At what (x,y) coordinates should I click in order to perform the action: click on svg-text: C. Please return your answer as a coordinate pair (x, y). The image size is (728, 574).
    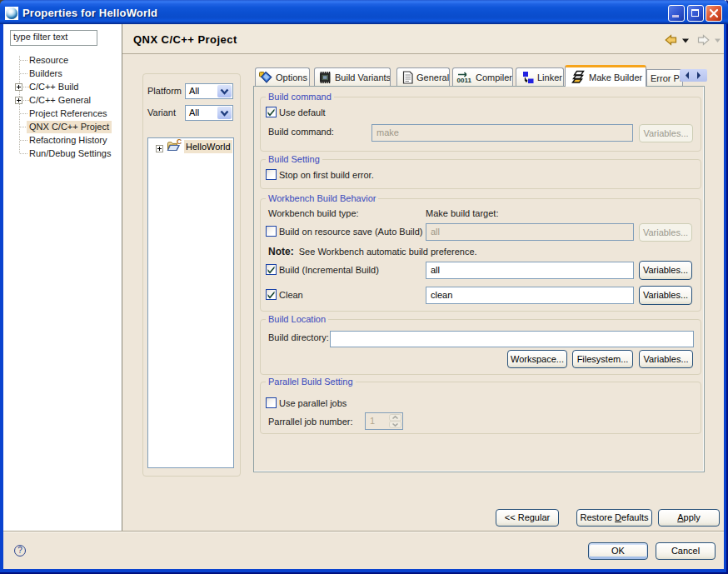
    Looking at the image, I should click on (179, 142).